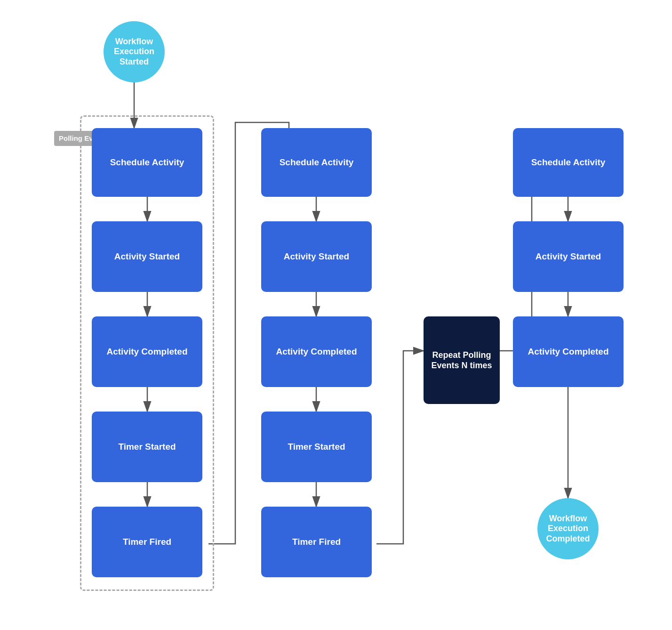  I want to click on col3-activity-started: Activity Started, so click(568, 257).